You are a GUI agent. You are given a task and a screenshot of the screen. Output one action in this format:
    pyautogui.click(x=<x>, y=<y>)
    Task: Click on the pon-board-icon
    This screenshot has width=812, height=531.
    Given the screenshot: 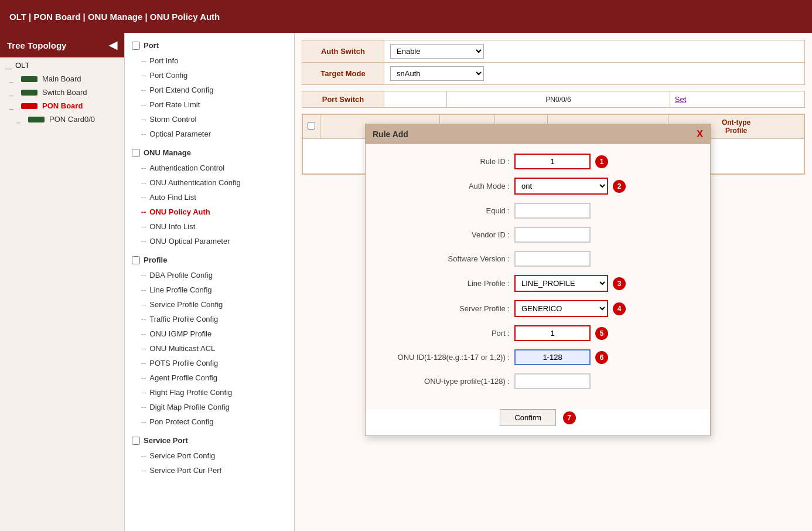 What is the action you would take?
    pyautogui.click(x=29, y=106)
    